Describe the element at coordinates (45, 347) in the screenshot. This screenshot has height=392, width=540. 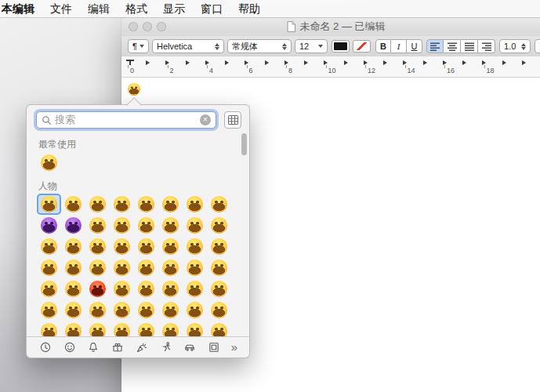
I see `clock-category-button` at that location.